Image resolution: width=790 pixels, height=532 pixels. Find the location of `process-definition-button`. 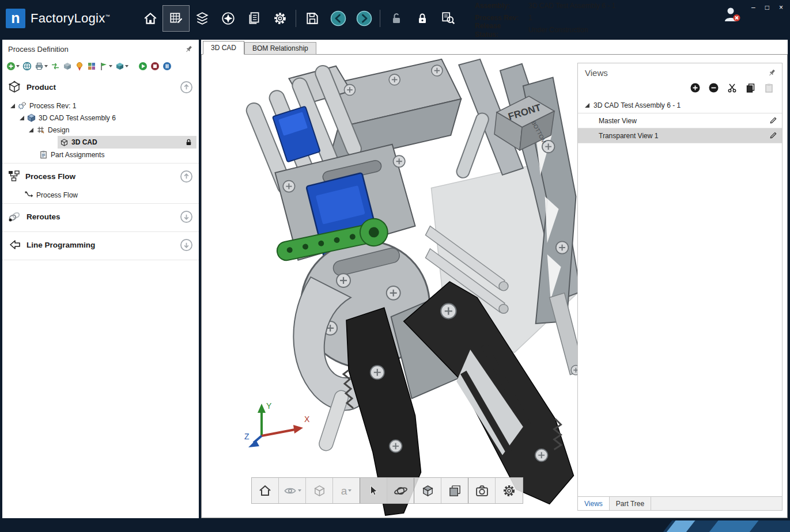

process-definition-button is located at coordinates (176, 18).